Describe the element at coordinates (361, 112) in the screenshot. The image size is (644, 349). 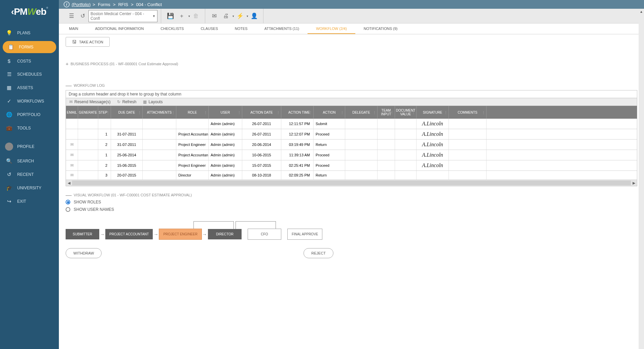
I see `col-delegate: DELEGATE⋮` at that location.